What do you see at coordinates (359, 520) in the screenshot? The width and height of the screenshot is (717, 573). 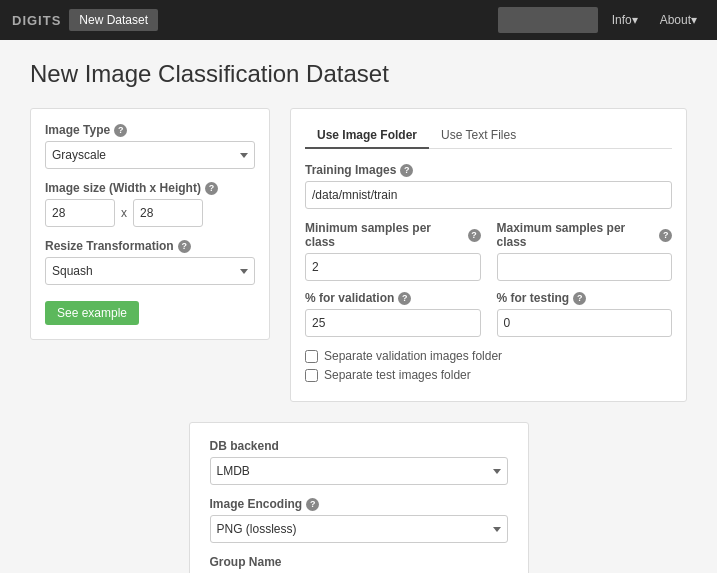 I see `image-encoding-group: Image Encoding ? PNG (lossless) JPEG (lo…` at bounding box center [359, 520].